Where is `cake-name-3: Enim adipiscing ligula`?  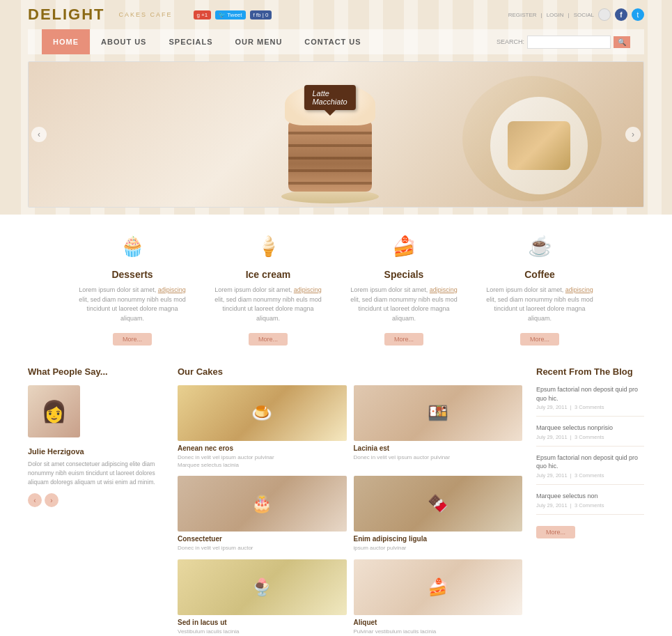
cake-name-3: Enim adipiscing ligula is located at coordinates (439, 539).